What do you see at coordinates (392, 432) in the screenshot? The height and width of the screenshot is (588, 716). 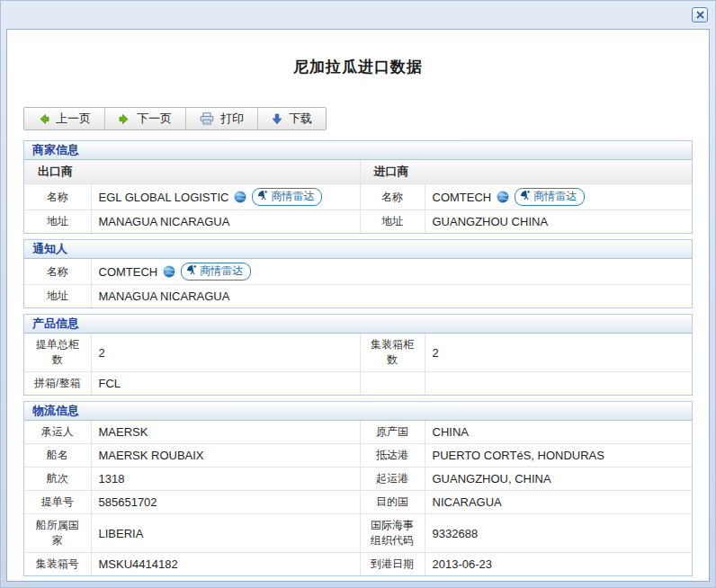 I see `field-label: 原产国` at bounding box center [392, 432].